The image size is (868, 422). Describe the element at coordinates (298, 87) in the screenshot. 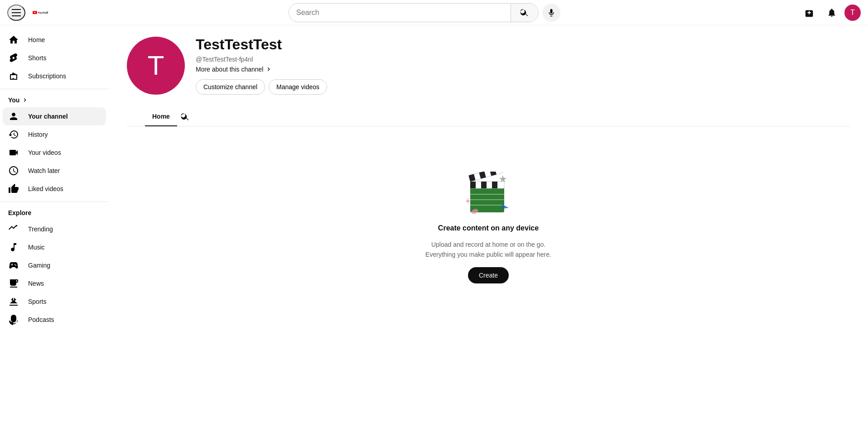

I see `manage-videos-button: Manage videos` at that location.